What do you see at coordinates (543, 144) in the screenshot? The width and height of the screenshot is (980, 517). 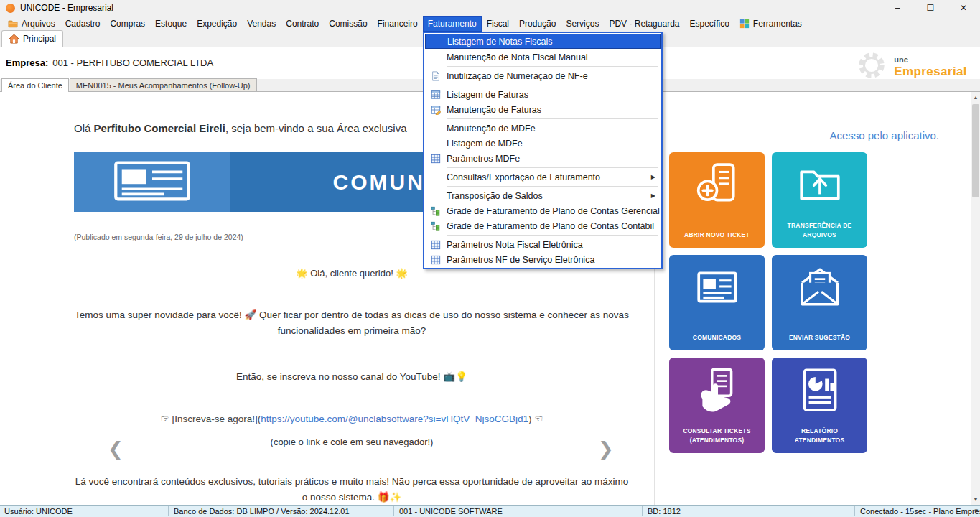 I see `menu-item-listagem-de-mdfe: Listagem de MDFe` at bounding box center [543, 144].